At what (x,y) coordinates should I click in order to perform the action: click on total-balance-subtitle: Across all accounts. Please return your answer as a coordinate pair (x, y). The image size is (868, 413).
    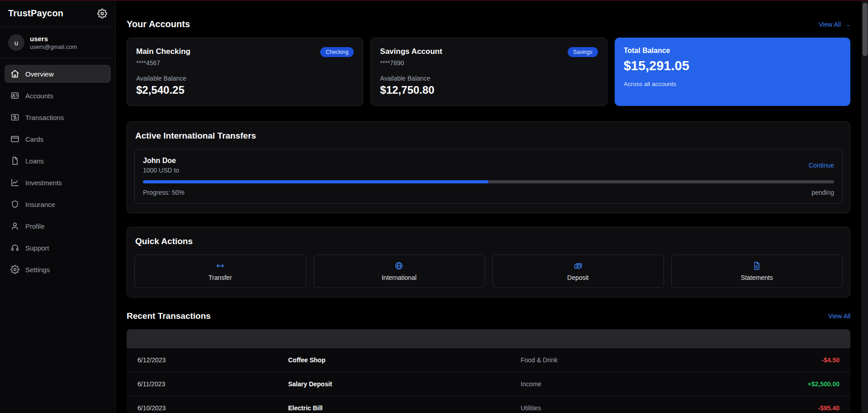
    Looking at the image, I should click on (733, 84).